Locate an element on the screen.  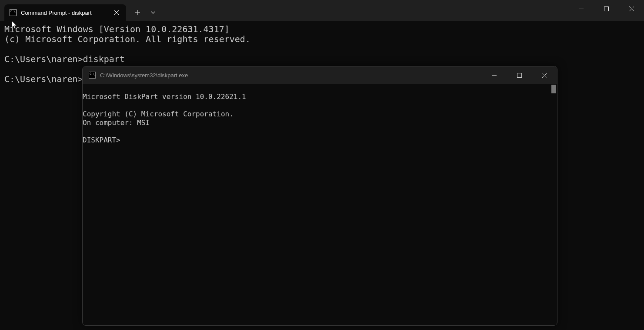
tab-close-button is located at coordinates (117, 13).